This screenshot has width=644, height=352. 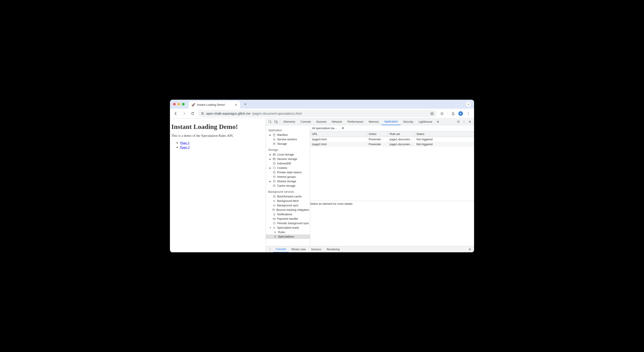 What do you see at coordinates (184, 113) in the screenshot?
I see `forward-button` at bounding box center [184, 113].